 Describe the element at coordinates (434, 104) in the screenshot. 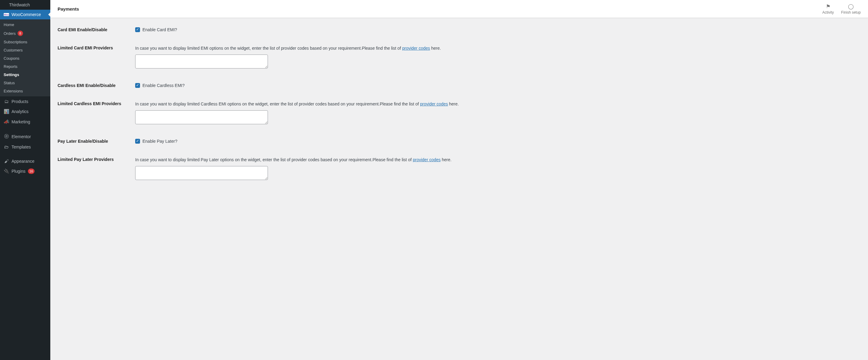

I see `link-provider-codes-cardless: provider codes` at that location.